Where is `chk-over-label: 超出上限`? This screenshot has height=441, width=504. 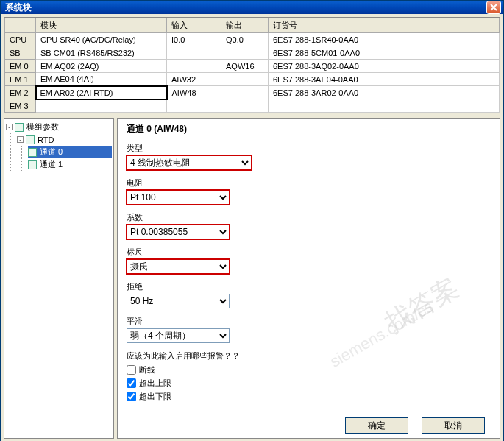
chk-over-label: 超出上限 is located at coordinates (155, 383).